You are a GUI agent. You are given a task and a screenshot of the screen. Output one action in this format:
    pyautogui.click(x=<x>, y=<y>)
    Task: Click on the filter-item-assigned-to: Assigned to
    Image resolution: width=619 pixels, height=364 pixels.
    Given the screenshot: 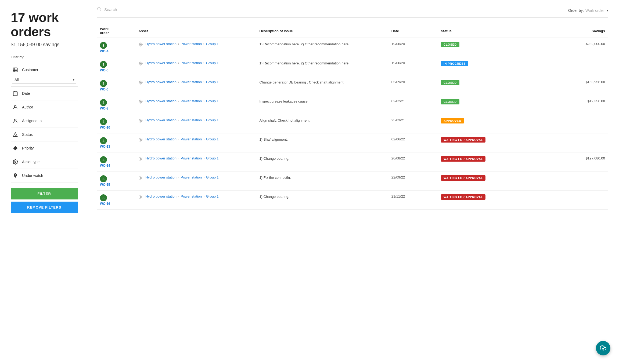 What is the action you would take?
    pyautogui.click(x=44, y=121)
    